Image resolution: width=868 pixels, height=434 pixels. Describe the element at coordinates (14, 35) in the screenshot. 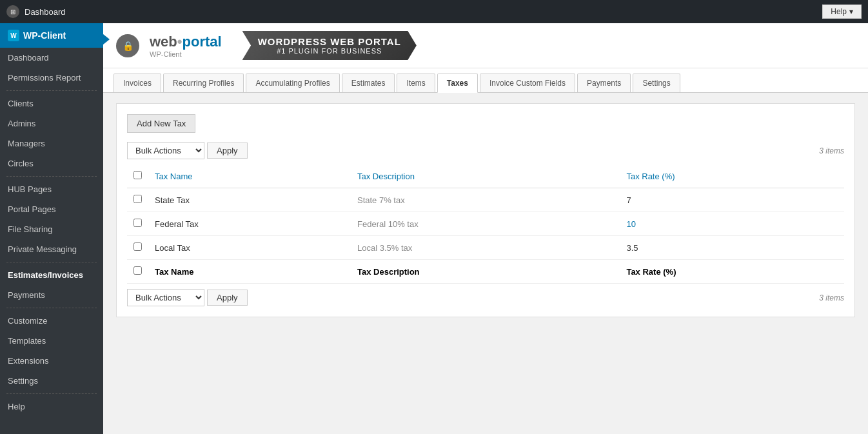

I see `wp-icon: W` at that location.